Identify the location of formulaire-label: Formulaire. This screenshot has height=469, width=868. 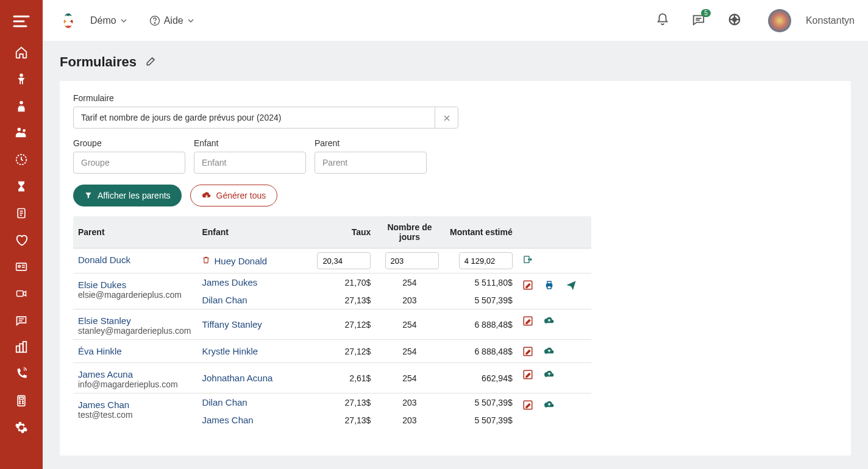
(455, 98).